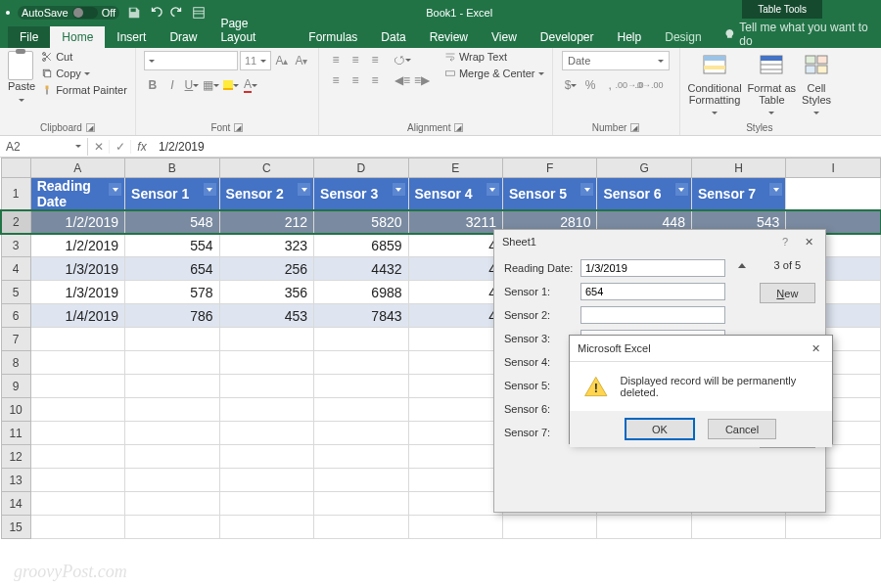  I want to click on cancel-formula-button: ✕, so click(99, 147).